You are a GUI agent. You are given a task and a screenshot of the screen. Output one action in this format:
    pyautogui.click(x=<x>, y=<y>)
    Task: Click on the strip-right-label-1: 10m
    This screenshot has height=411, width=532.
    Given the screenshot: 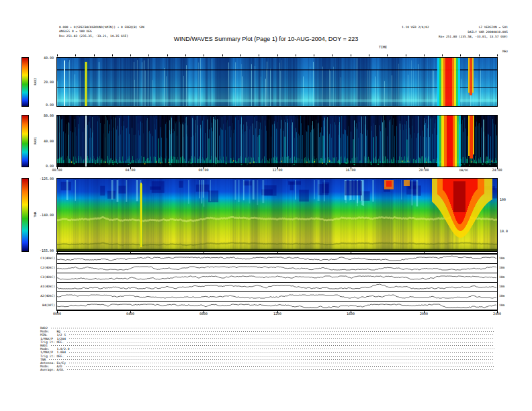 What is the action you would take?
    pyautogui.click(x=502, y=258)
    